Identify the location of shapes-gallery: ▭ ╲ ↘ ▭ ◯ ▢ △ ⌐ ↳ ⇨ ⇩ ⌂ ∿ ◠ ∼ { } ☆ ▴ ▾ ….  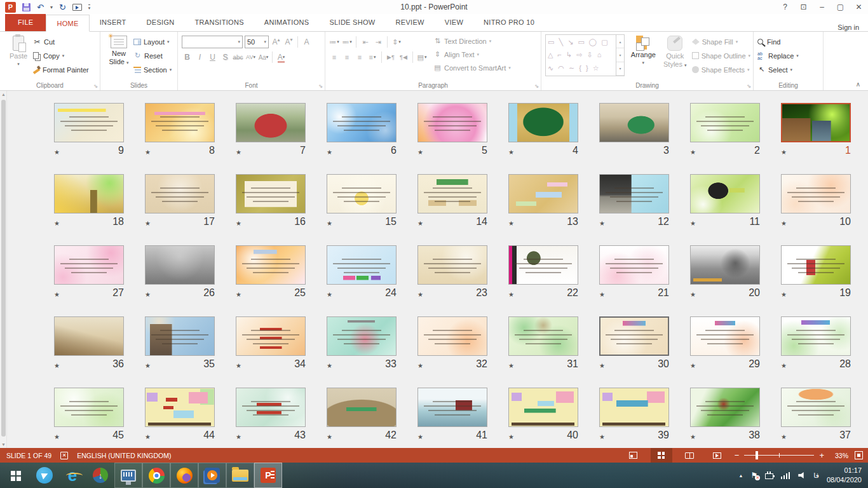
(585, 55).